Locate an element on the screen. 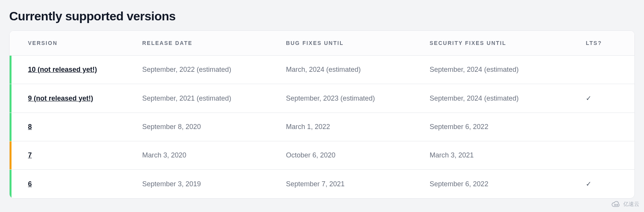 The width and height of the screenshot is (644, 212). column-header-release-date: Release Date is located at coordinates (206, 43).